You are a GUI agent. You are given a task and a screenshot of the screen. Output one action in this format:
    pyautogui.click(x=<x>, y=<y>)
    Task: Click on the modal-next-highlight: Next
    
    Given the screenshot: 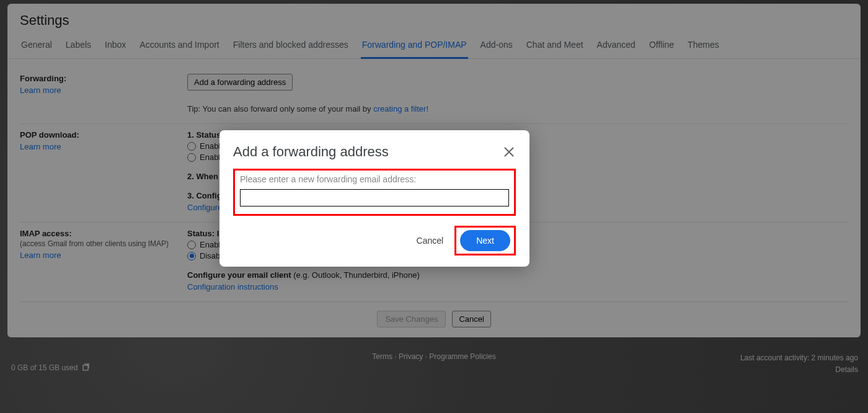 What is the action you would take?
    pyautogui.click(x=485, y=241)
    